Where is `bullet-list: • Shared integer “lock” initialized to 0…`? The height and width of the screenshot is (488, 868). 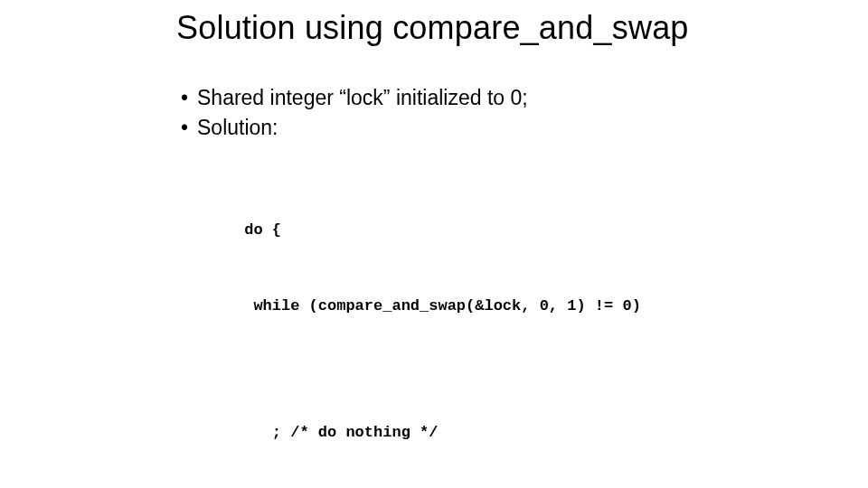
bullet-list: • Shared integer “lock” initialized to 0… is located at coordinates (354, 114).